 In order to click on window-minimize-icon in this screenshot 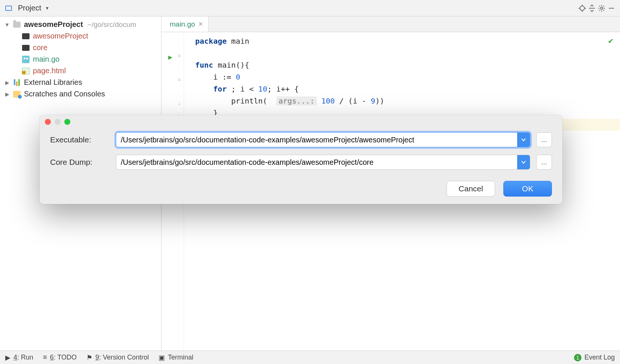, I will do `click(58, 122)`.